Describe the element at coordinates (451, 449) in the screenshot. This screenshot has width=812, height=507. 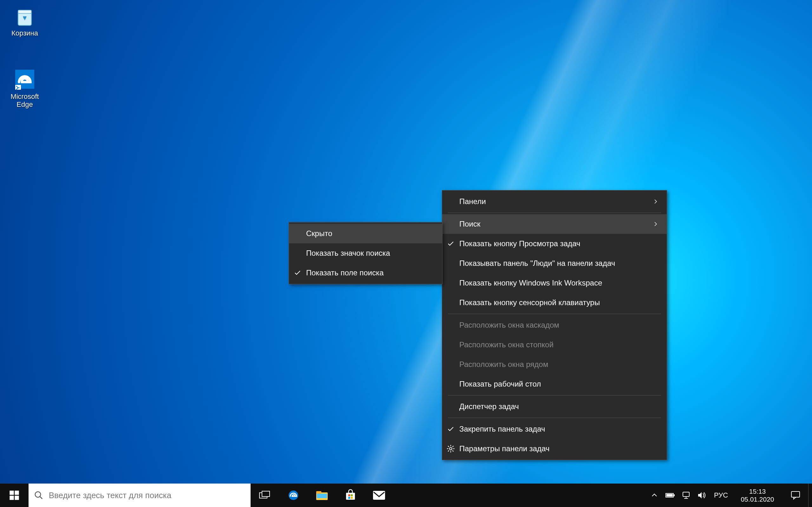
I see `gear-icon` at that location.